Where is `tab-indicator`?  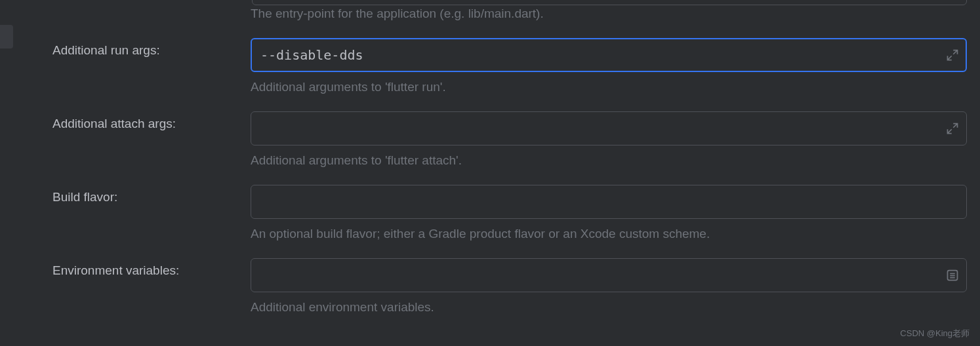
tab-indicator is located at coordinates (7, 37).